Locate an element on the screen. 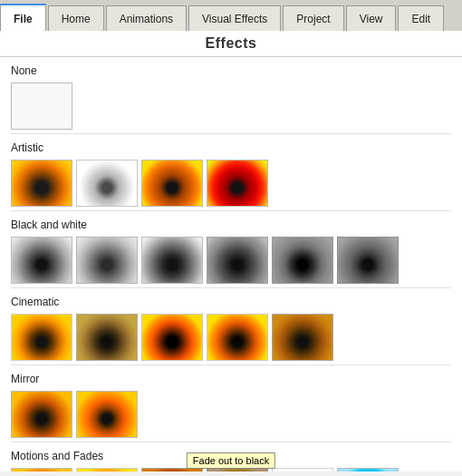  tab-bar: File Home Animations Visual Effects Proj… is located at coordinates (231, 15).